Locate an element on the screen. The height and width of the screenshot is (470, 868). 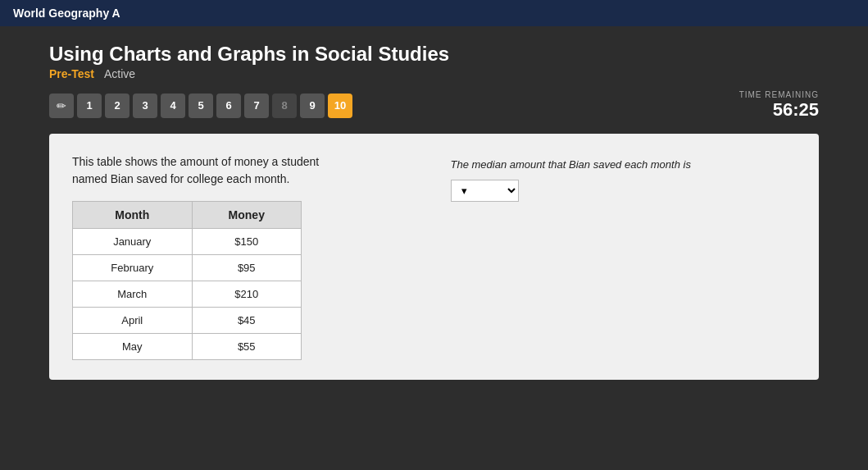
month-january: January is located at coordinates (133, 242).